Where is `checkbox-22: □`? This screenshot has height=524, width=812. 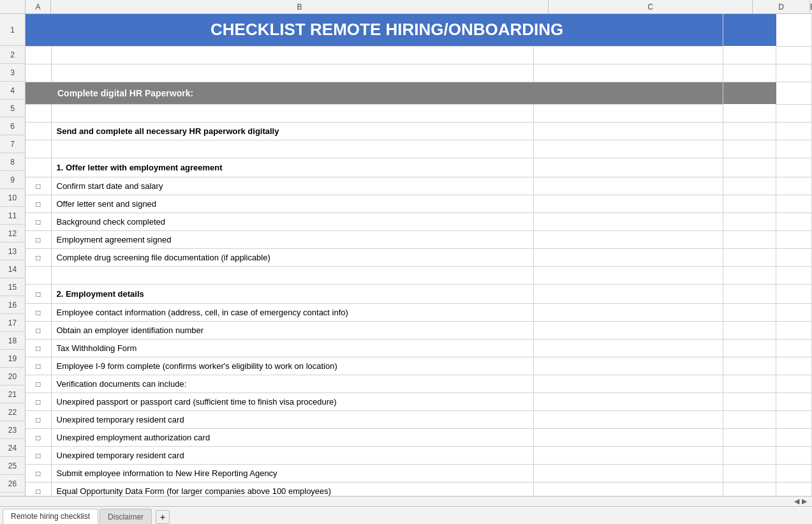
checkbox-22: □ is located at coordinates (38, 420).